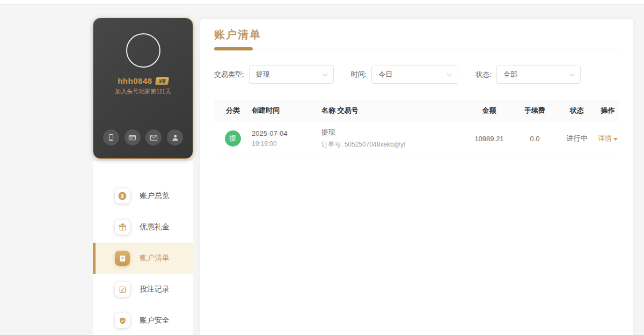  Describe the element at coordinates (510, 75) in the screenshot. I see `status-value: 全部` at that location.